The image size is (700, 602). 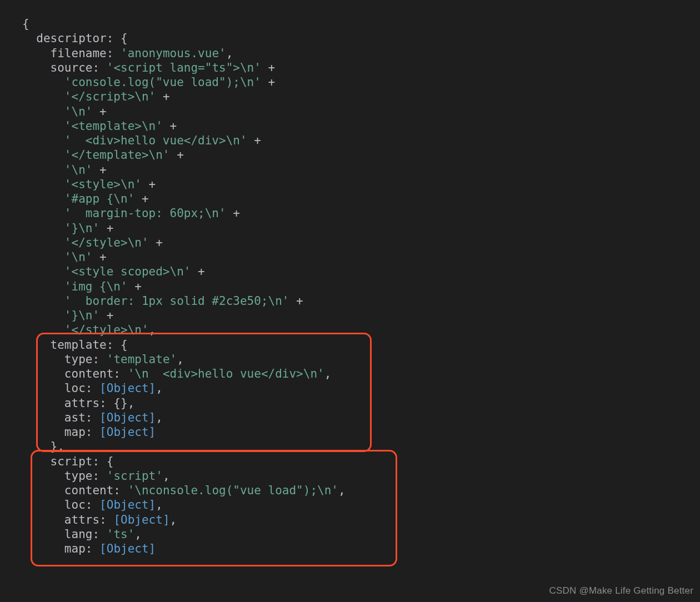 What do you see at coordinates (96, 287) in the screenshot?
I see `source-line: 'img {\n'` at bounding box center [96, 287].